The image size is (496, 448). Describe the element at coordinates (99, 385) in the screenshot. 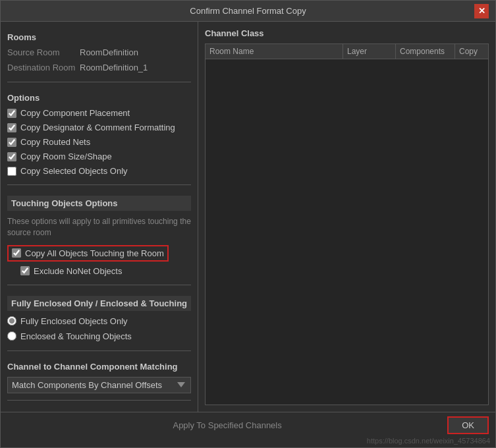

I see `channel-matching-dropdown: Match Components By Channel Offsets Matc…` at that location.